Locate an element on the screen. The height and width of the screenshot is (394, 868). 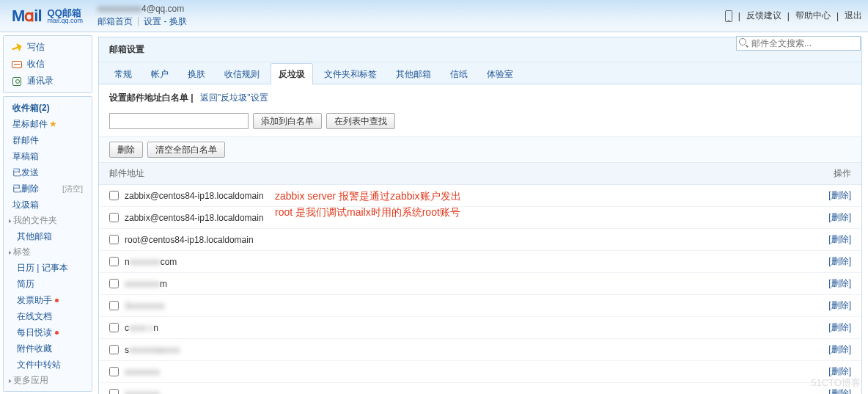
tab-8: 体验室 is located at coordinates (500, 73).